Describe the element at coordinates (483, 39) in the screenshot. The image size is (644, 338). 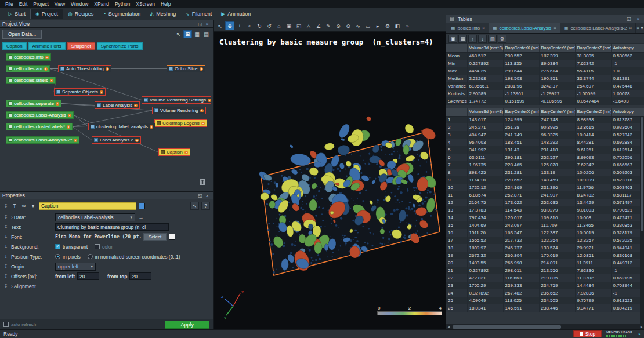
I see `row-down-icon: ↓` at that location.